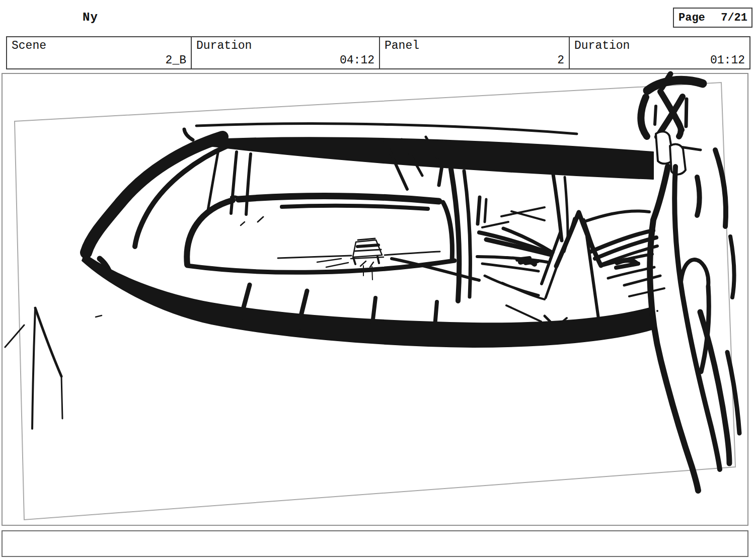 The image size is (755, 560). Describe the element at coordinates (602, 46) in the screenshot. I see `panel-duration-label: Duration` at that location.